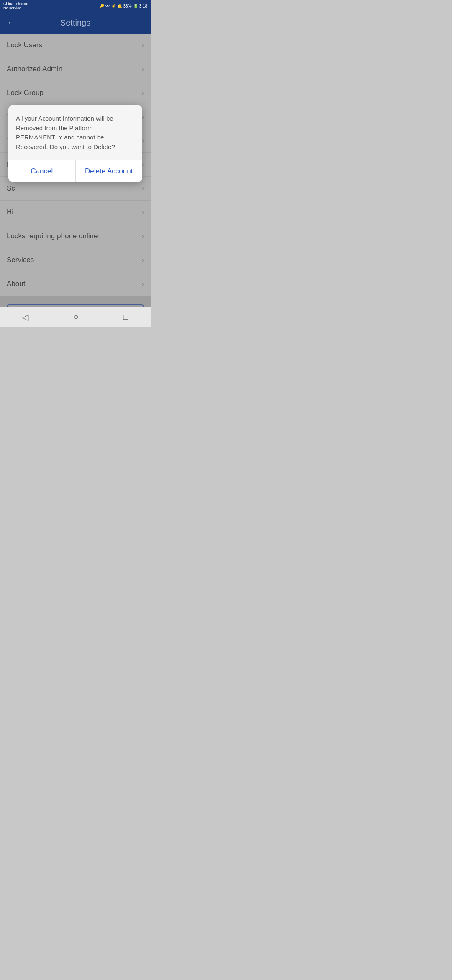 This screenshot has height=980, width=452. Describe the element at coordinates (102, 6) in the screenshot. I see `key-icon: 🔑` at that location.